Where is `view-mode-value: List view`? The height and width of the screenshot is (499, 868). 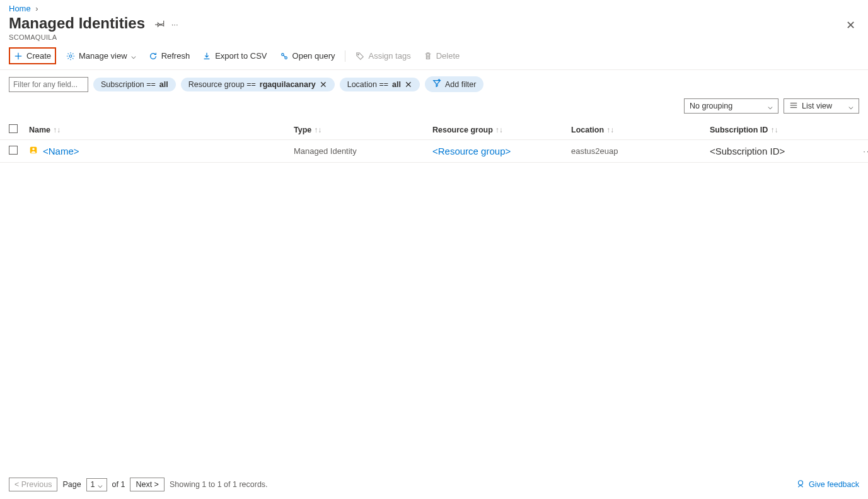 view-mode-value: List view is located at coordinates (817, 106).